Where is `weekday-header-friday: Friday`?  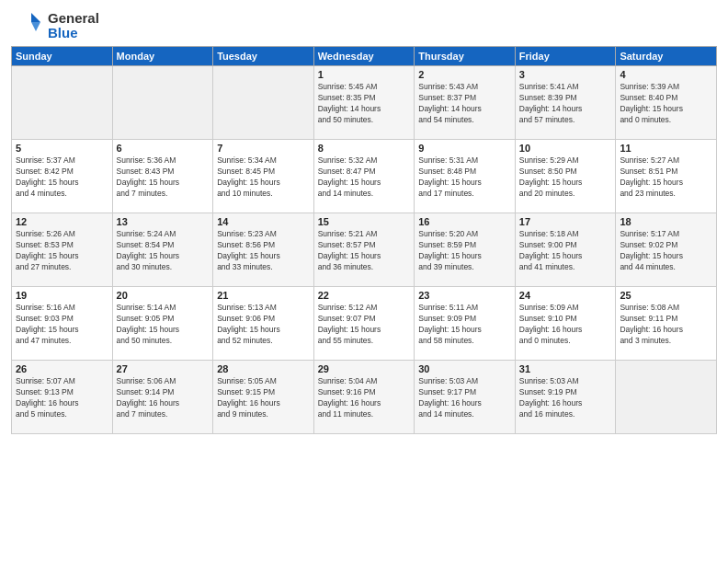 weekday-header-friday: Friday is located at coordinates (565, 57).